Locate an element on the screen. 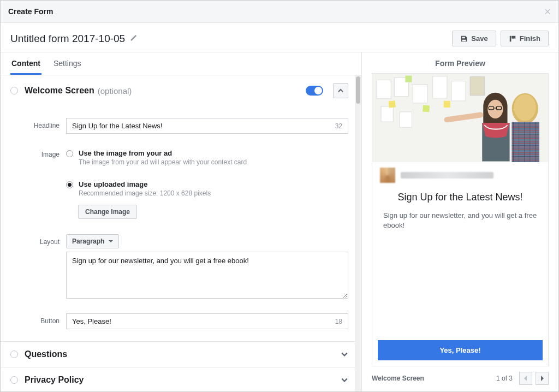 The width and height of the screenshot is (559, 392). section-welcome-optional: (optional) is located at coordinates (115, 91).